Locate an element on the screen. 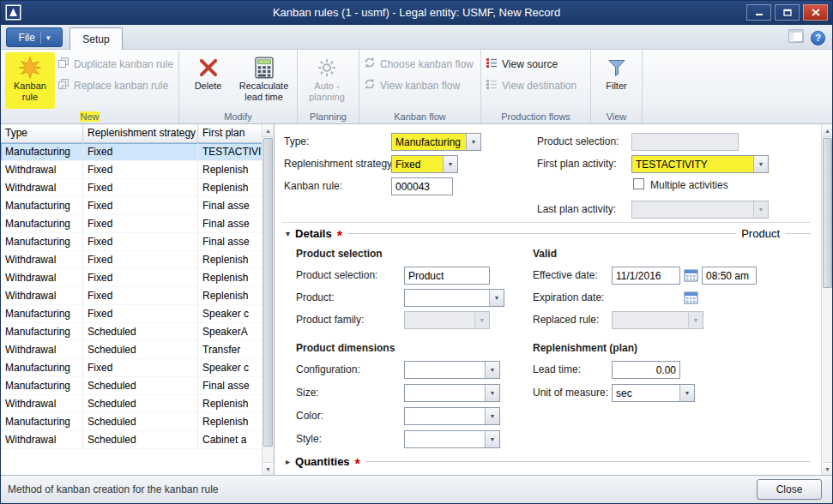 This screenshot has width=833, height=504. tab-setup: Setup is located at coordinates (96, 39).